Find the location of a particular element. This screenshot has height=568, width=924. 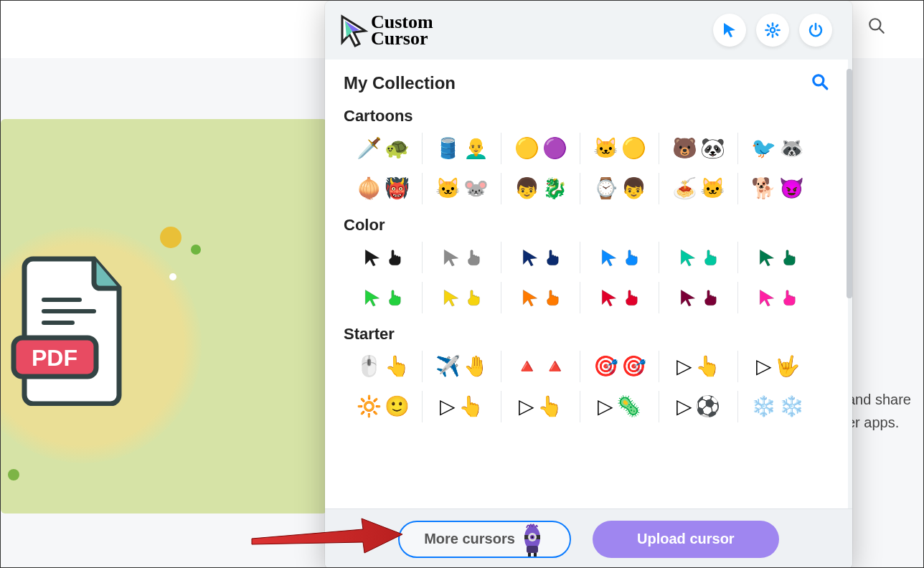

cursor-glyph: 😈 is located at coordinates (792, 189).